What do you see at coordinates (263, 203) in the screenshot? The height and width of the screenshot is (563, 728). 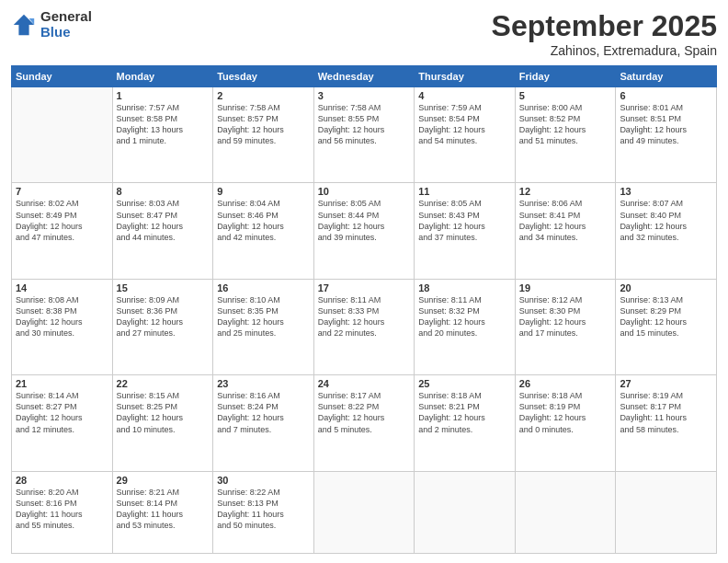 I see `cell-info: Sunrise: 8:04 AM` at bounding box center [263, 203].